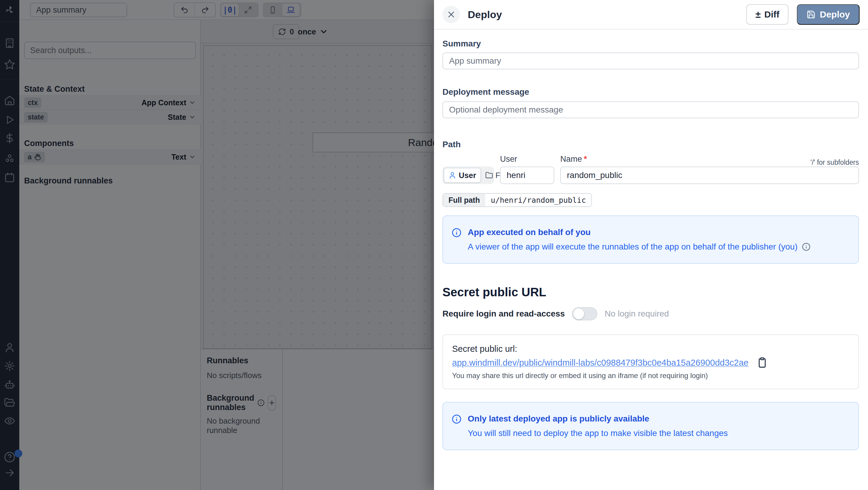 The image size is (868, 490). What do you see at coordinates (527, 175) in the screenshot?
I see `path-user-field` at bounding box center [527, 175].